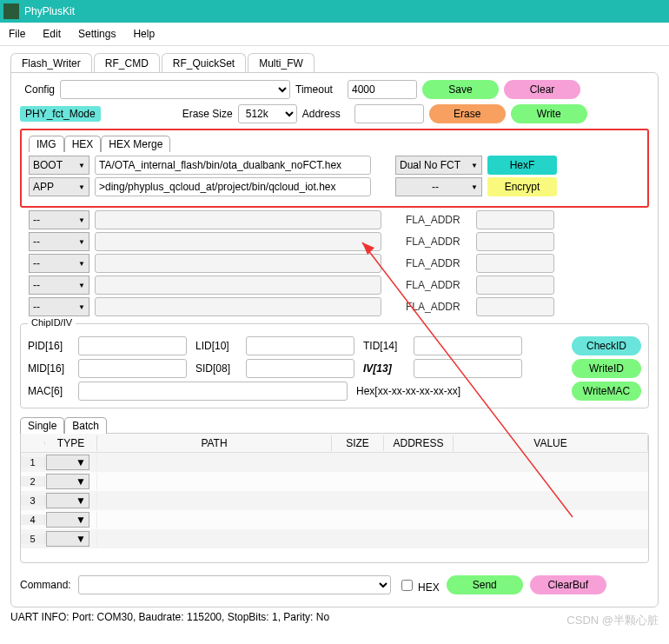 Image resolution: width=669 pixels, height=644 pixels. Describe the element at coordinates (334, 144) in the screenshot. I see `hex-tabstrip: IMG HEX HEX Merge` at that location.